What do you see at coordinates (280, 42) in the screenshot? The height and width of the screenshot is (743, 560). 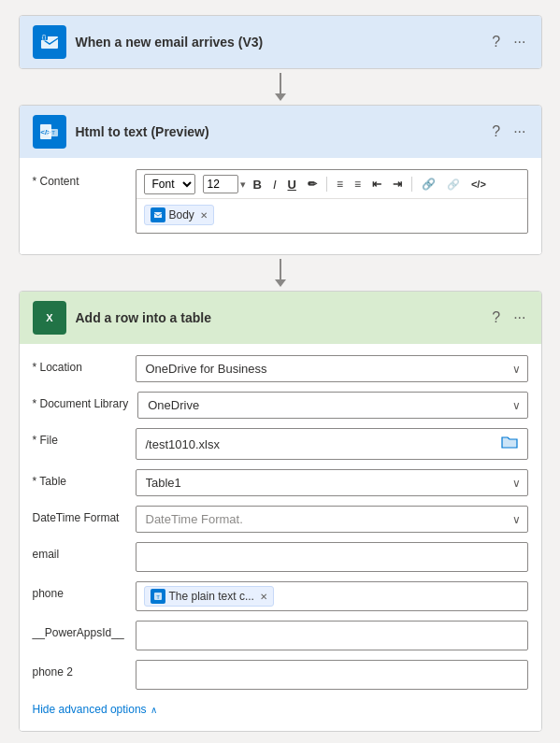 I see `trigger-card: {} When a new email arrives (V3) ? ···` at bounding box center [280, 42].